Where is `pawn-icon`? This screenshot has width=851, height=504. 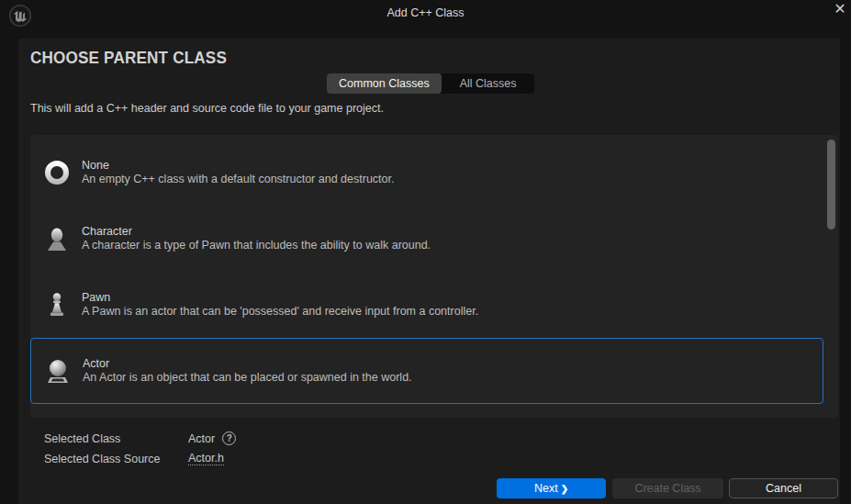
pawn-icon is located at coordinates (57, 305).